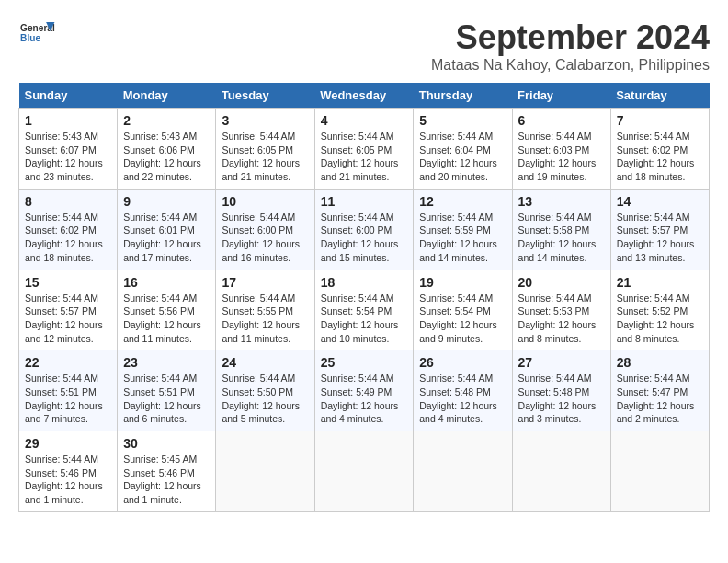 This screenshot has height=563, width=728. Describe the element at coordinates (265, 399) in the screenshot. I see `day-info: Sunrise: 5:44 AM Sunset: 5:50 PM Dayligh…` at that location.